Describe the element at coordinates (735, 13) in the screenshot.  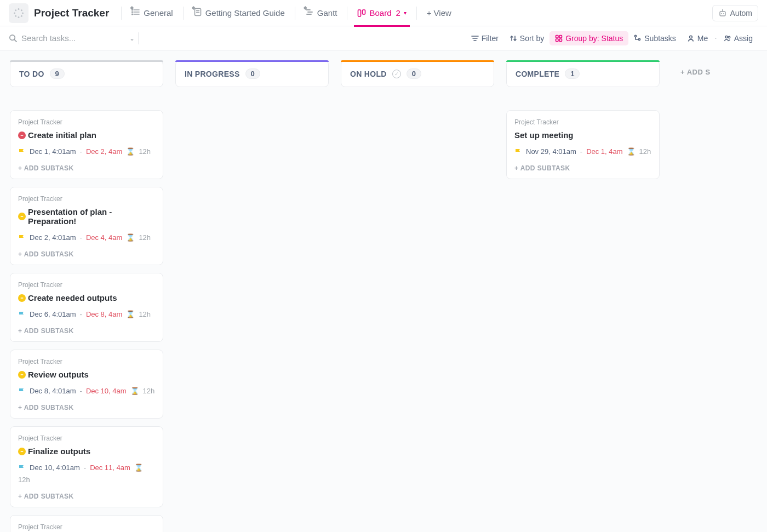
I see `automations-button: Autom` at that location.